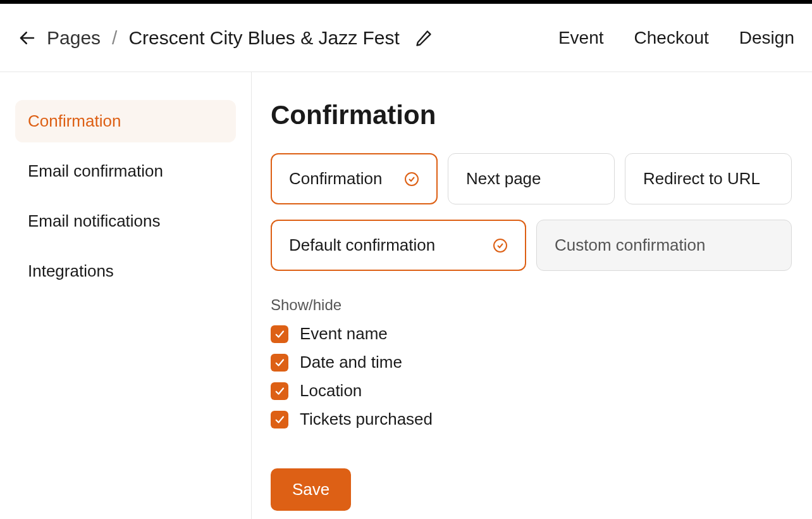 Image resolution: width=812 pixels, height=519 pixels. What do you see at coordinates (225, 38) in the screenshot?
I see `header-left: Pages / Crescent City Blues & Jazz Fest` at bounding box center [225, 38].